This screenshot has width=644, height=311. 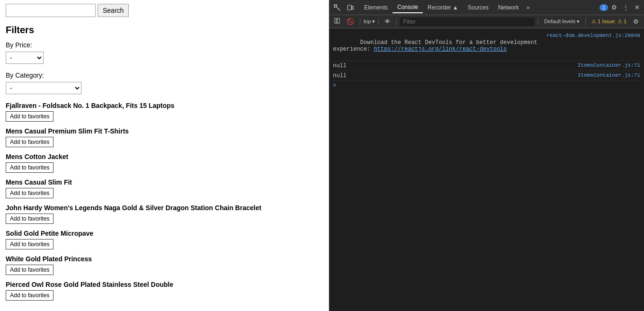 I want to click on more-tabs-btn: », so click(x=528, y=8).